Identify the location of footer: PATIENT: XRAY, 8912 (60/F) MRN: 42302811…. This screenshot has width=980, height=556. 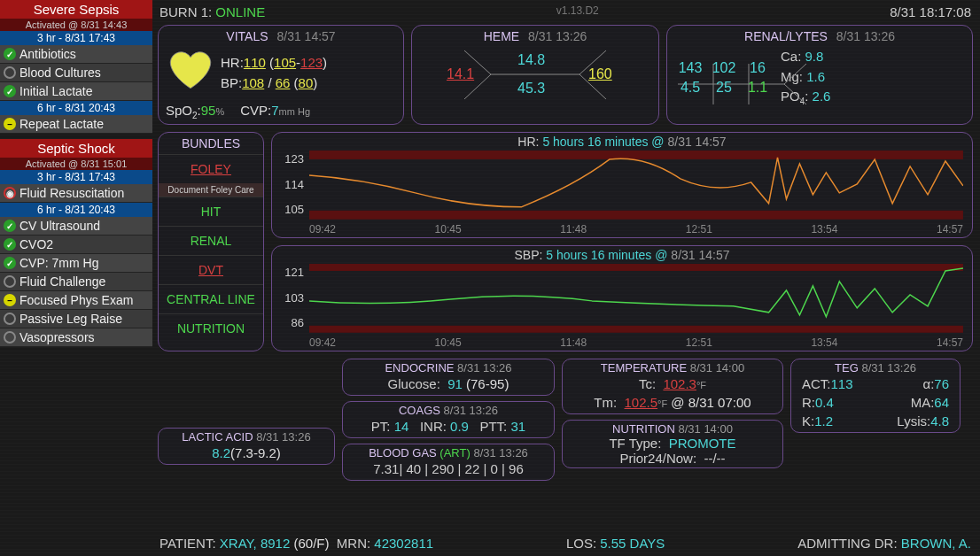
(565, 544).